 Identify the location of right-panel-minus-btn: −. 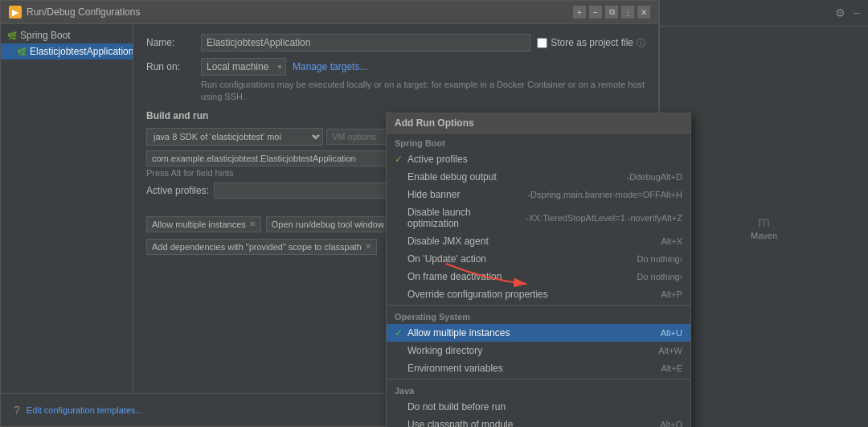
(857, 13).